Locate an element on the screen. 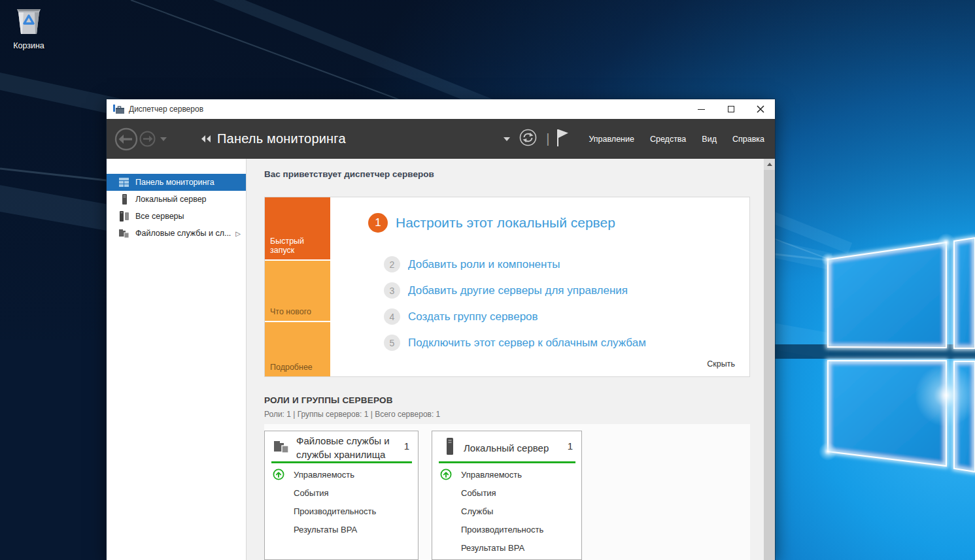 This screenshot has height=560, width=975. minimize-icon is located at coordinates (701, 110).